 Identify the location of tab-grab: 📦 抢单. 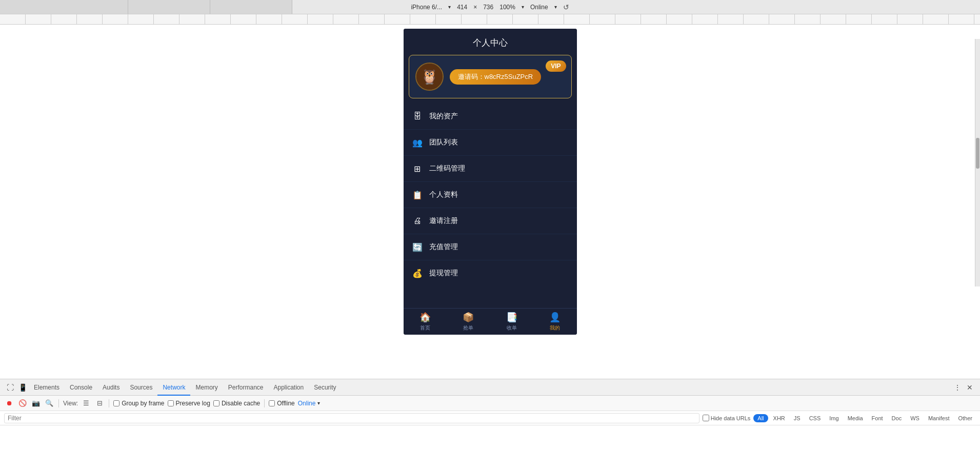
(469, 322).